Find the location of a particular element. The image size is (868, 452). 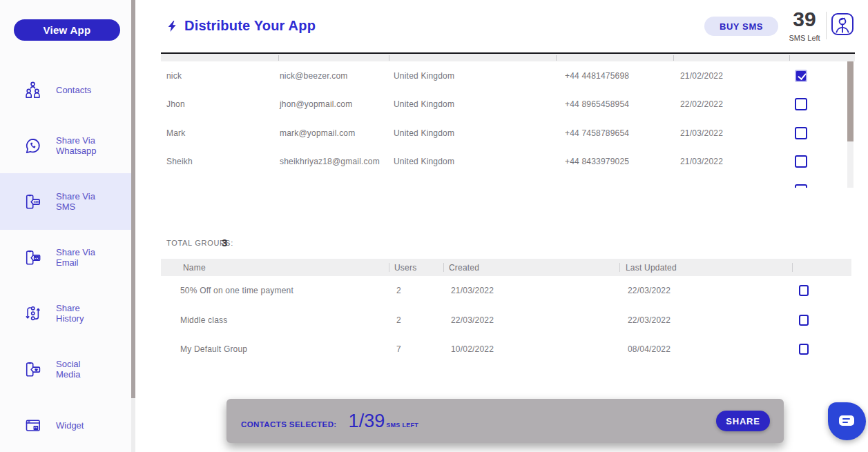

sidebar-item-social-media: Social Media is located at coordinates (66, 369).